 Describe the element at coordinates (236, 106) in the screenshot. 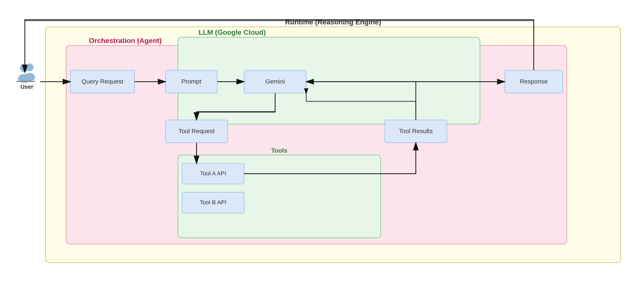

I see `gemini-to-tool-request-arrow` at that location.